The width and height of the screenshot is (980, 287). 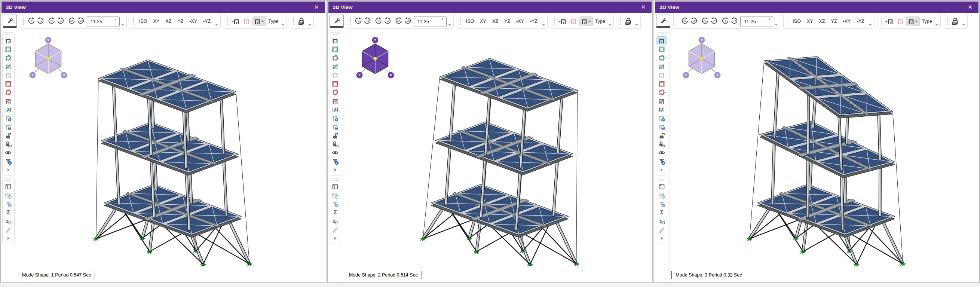 What do you see at coordinates (662, 84) in the screenshot?
I see `hide-joints-icon` at bounding box center [662, 84].